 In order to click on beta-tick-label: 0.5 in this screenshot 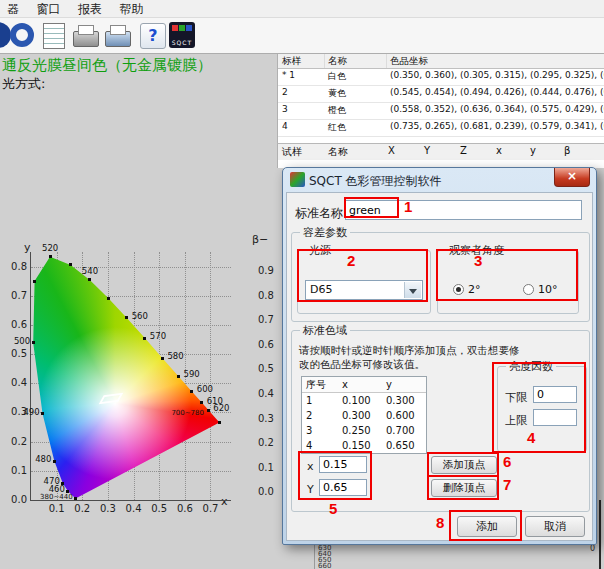, I will do `click(266, 368)`.